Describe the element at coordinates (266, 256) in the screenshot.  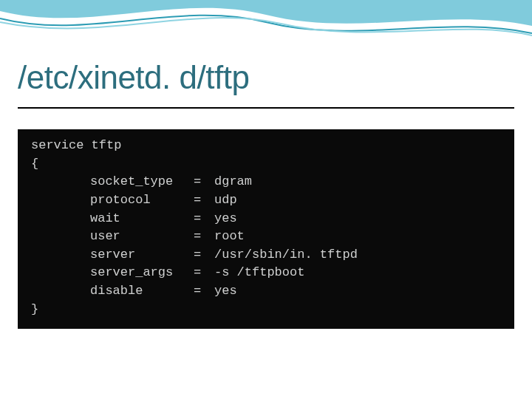
I see `code-entry: server=/usr/sbin/in. tftpd` at that location.